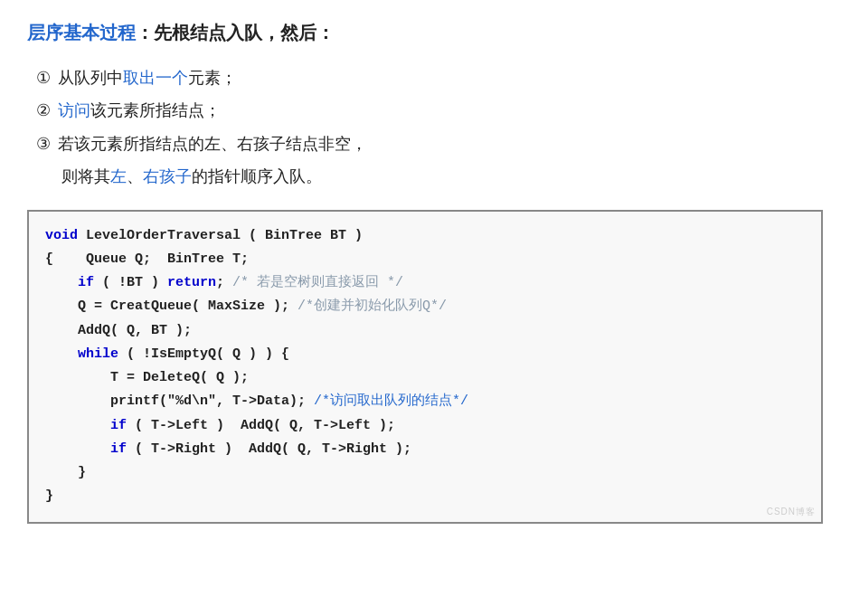 This screenshot has height=616, width=850. What do you see at coordinates (43, 110) in the screenshot?
I see `step-2-number: ②` at bounding box center [43, 110].